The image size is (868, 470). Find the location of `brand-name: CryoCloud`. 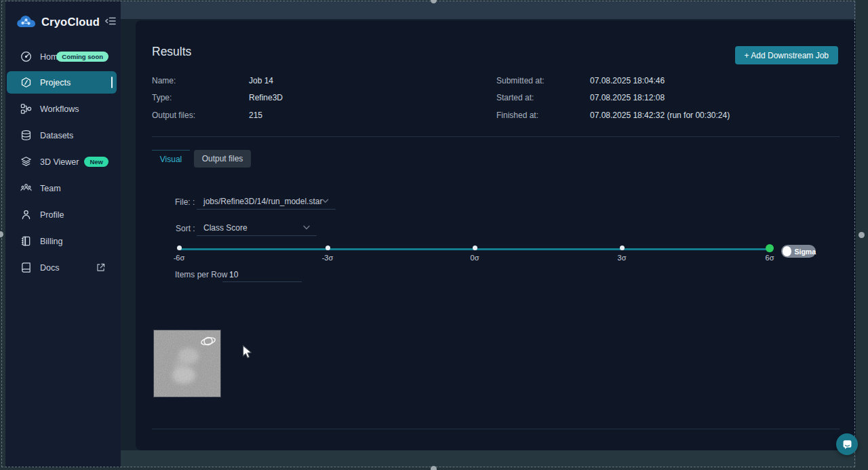

brand-name: CryoCloud is located at coordinates (71, 22).